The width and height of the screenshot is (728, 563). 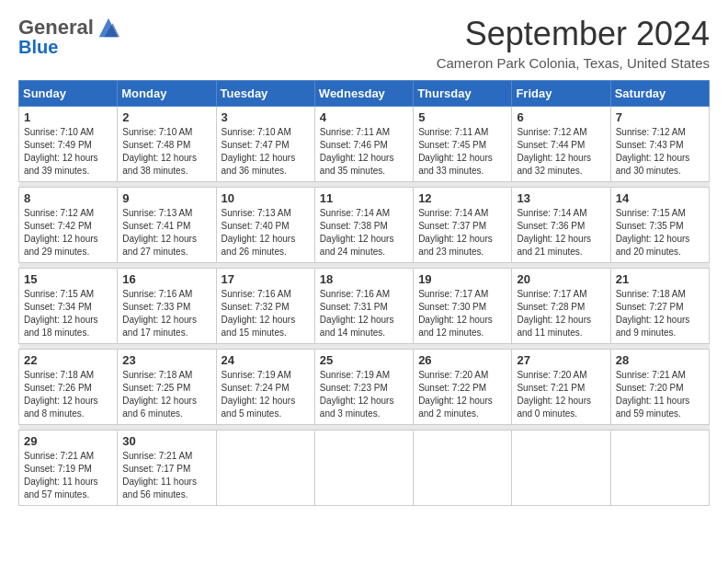 I want to click on calendar-day-header: Sunday, so click(x=68, y=94).